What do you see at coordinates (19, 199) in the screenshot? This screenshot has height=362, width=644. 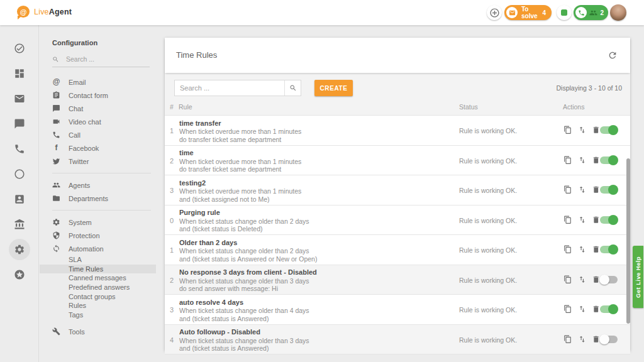 I see `rail-item-customers` at bounding box center [19, 199].